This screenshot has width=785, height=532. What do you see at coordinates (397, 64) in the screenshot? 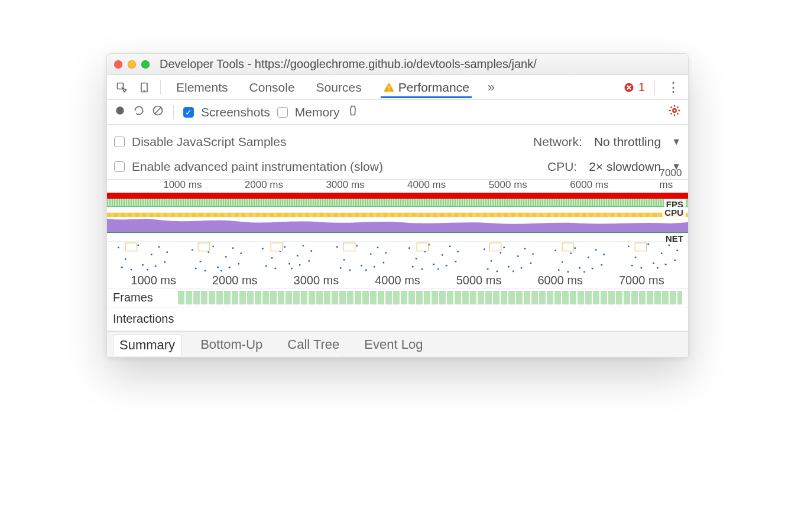
I see `titlebar: Developer Tools - https://googlechrome.g…` at bounding box center [397, 64].